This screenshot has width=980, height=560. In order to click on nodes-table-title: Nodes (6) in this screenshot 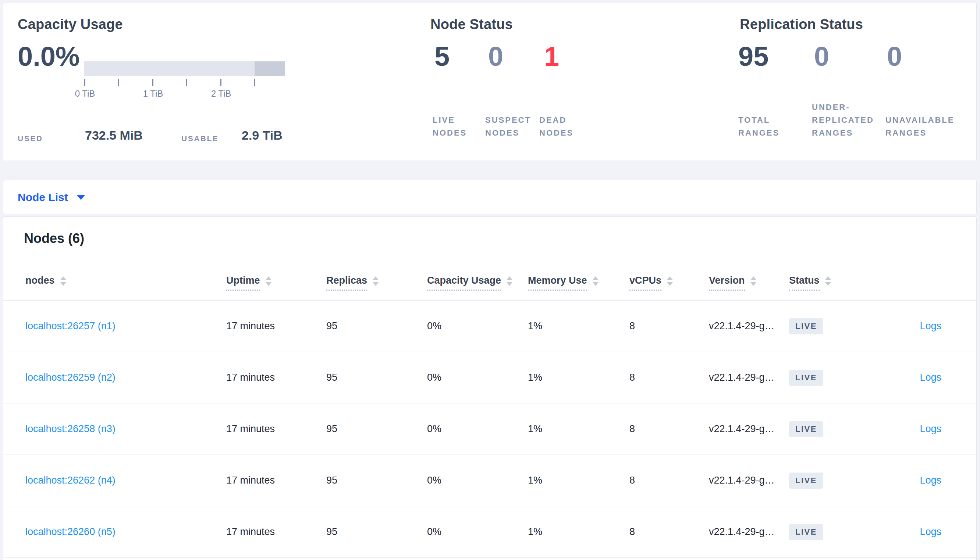, I will do `click(54, 238)`.